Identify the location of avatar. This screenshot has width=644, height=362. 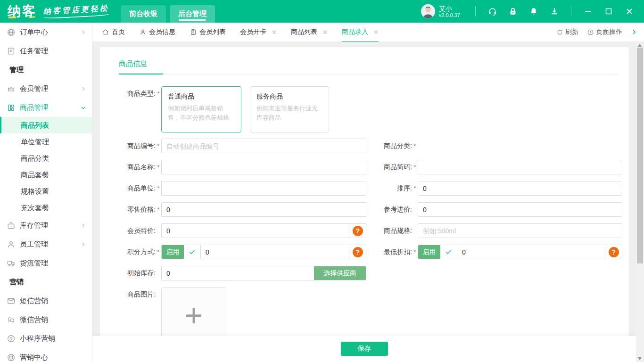
(428, 11).